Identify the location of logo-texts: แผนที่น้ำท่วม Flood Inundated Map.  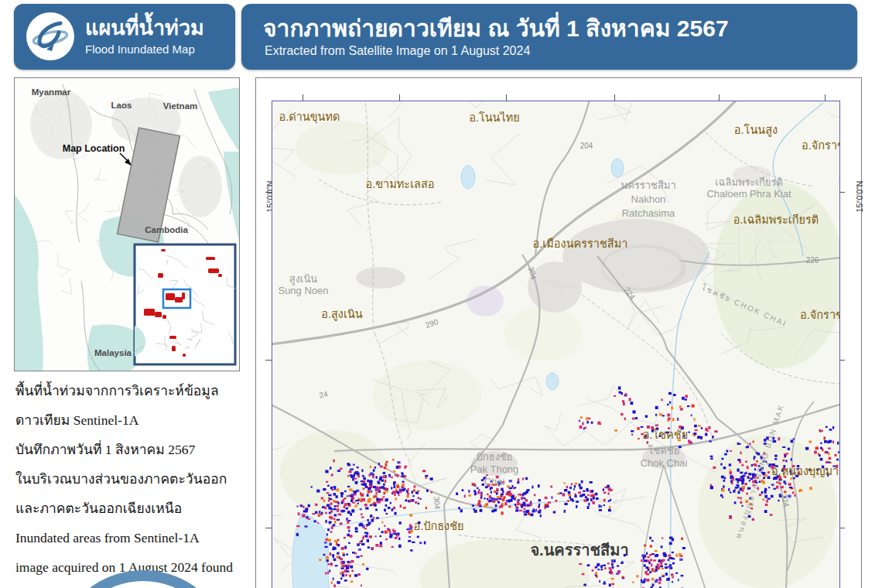
(145, 36).